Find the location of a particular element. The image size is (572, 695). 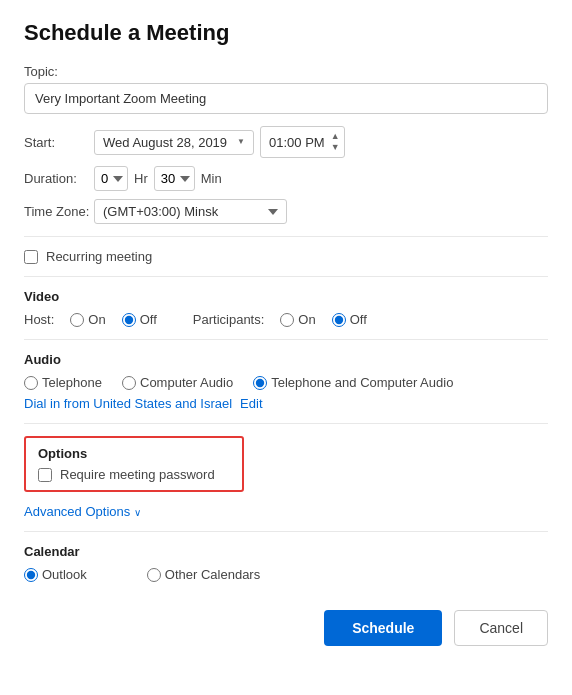

telephone-option: Telephone is located at coordinates (63, 382).